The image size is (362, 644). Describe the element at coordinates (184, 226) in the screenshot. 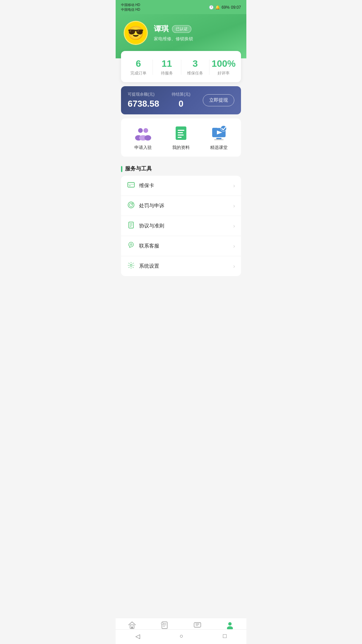

I see `agreement-rules-text: 协议与准则` at that location.